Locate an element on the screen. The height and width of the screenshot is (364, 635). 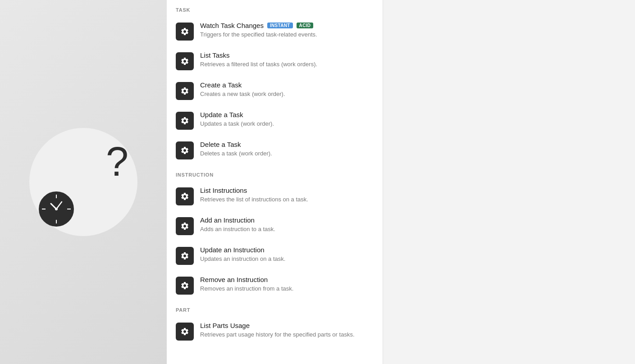
item-title-row-add-an-instruction: Add an Instruction is located at coordinates (287, 220).